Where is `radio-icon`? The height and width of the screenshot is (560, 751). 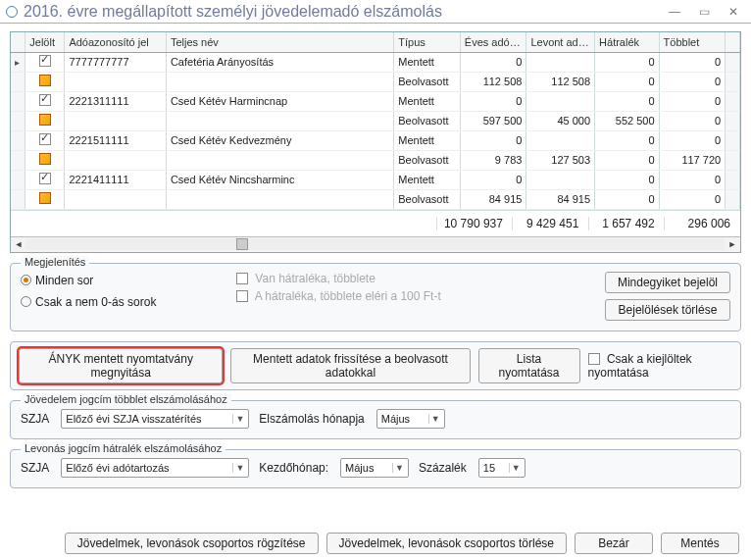
radio-icon is located at coordinates (25, 302).